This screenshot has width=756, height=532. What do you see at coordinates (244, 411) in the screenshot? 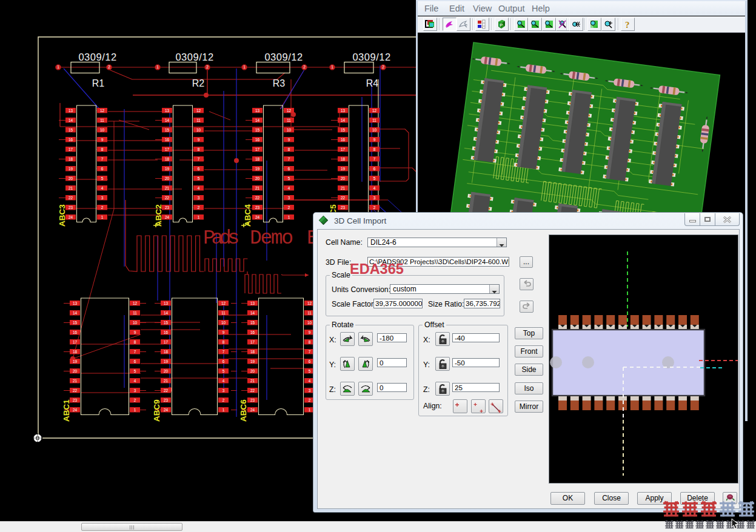
I see `svg-text: ABC6` at bounding box center [244, 411].